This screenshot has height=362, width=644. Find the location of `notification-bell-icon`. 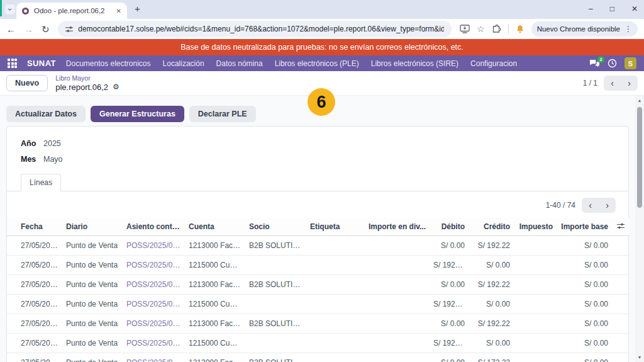

notification-bell-icon is located at coordinates (520, 29).